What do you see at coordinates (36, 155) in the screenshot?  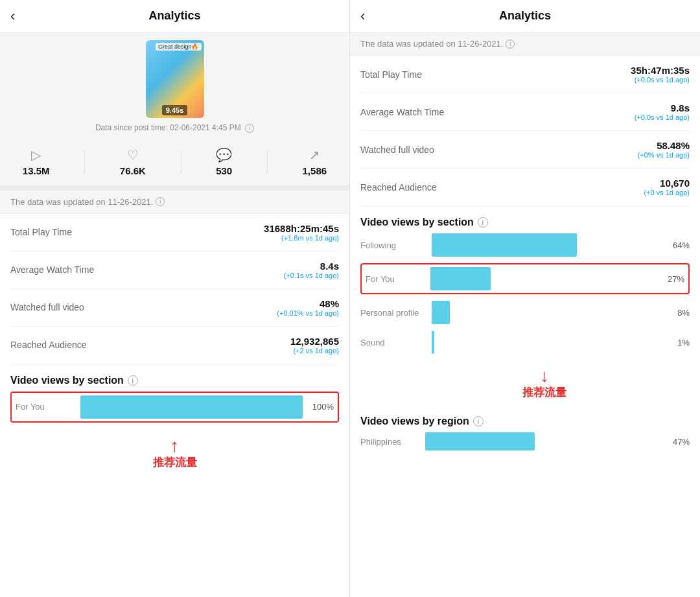 I see `plays-icon: ▷` at bounding box center [36, 155].